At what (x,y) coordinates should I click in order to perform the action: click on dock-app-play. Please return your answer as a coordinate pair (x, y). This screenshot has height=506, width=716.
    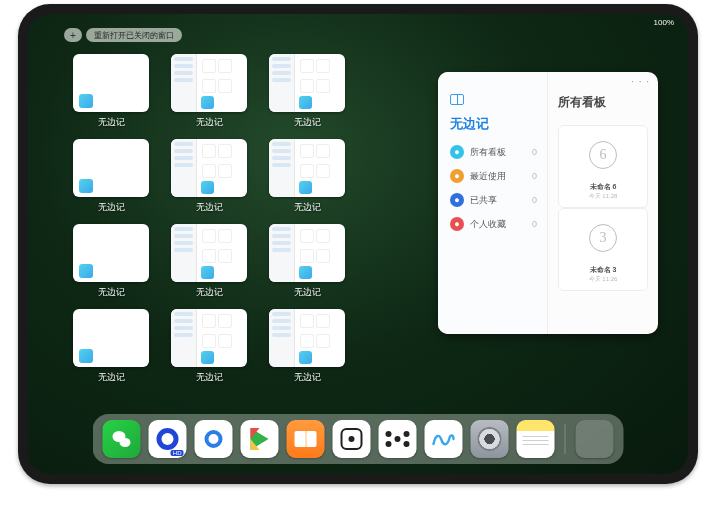
    Looking at the image, I should click on (260, 439).